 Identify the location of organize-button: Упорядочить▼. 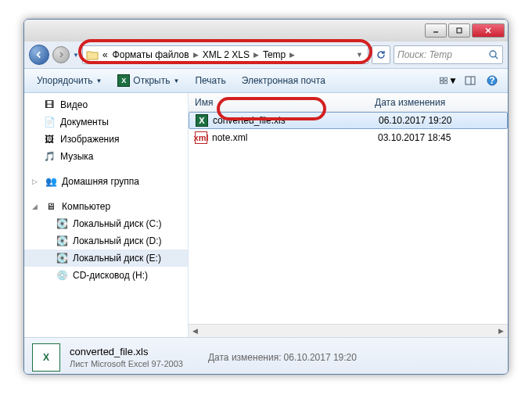
(69, 81).